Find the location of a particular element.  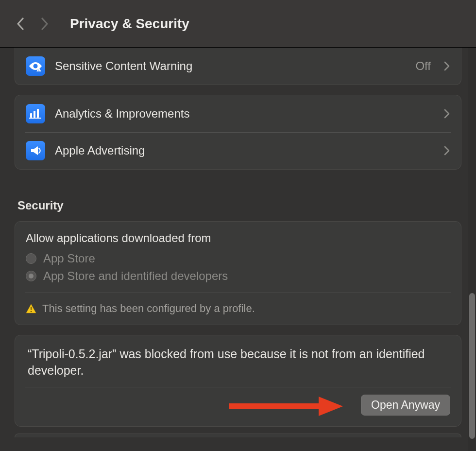

row-sensitive-content: ! Sensitive Content Warning Off is located at coordinates (238, 66).